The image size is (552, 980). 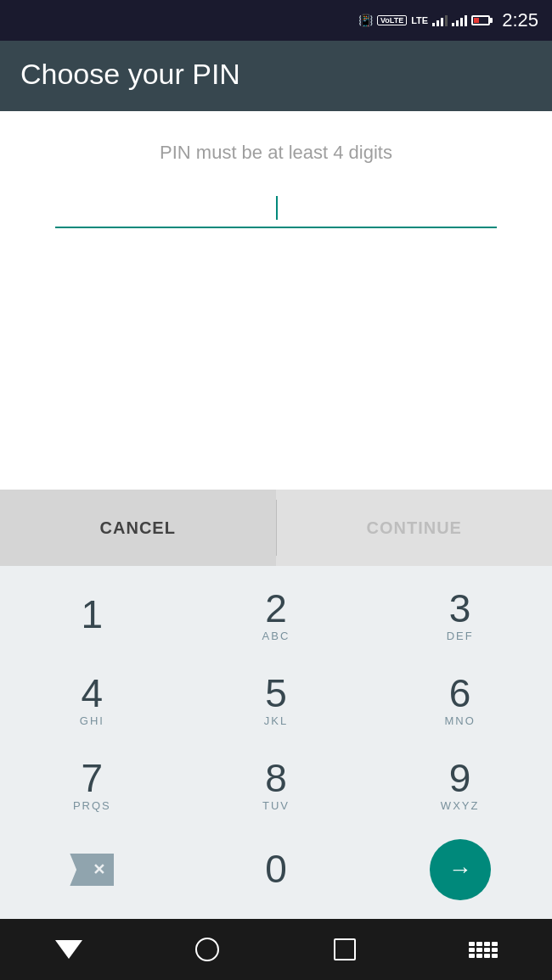 What do you see at coordinates (276, 153) in the screenshot?
I see `pin-hint: PIN must be at least 4 digits` at bounding box center [276, 153].